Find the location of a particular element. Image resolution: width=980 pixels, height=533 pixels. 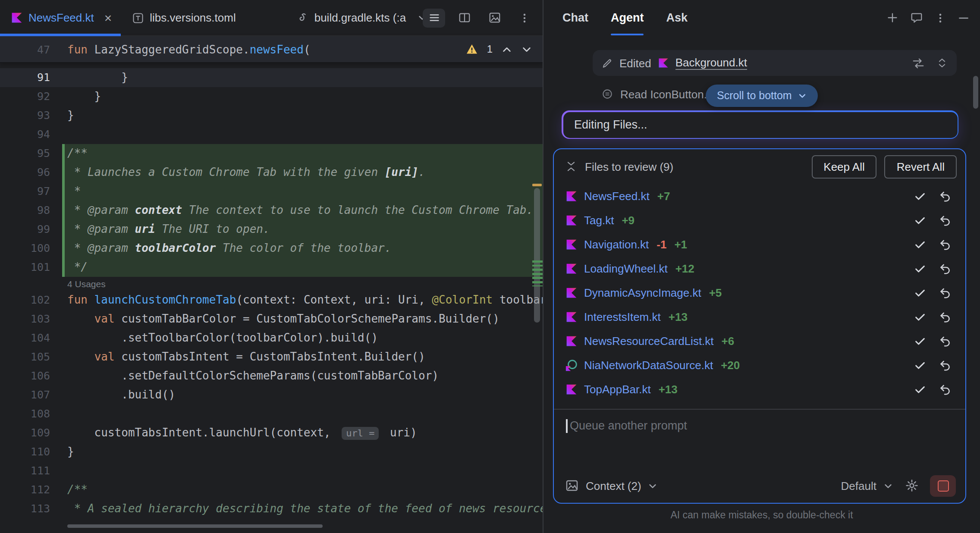

file-link: NewsResourceCardList.kt is located at coordinates (649, 341).